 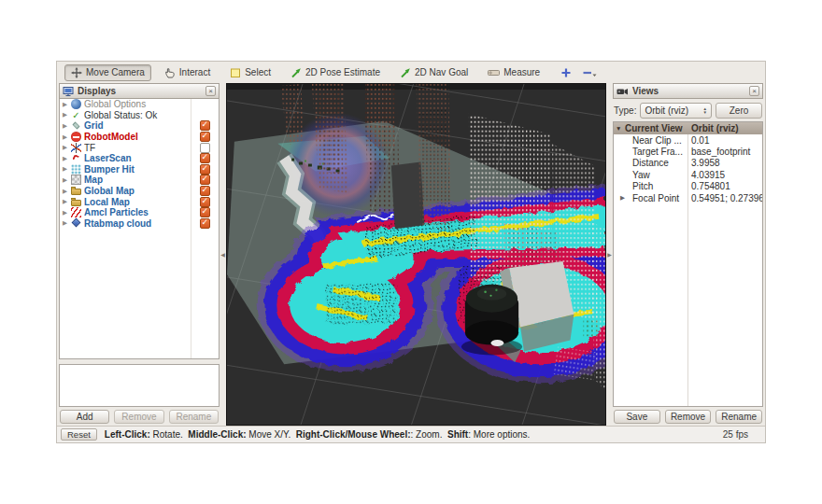 What do you see at coordinates (250, 73) in the screenshot?
I see `select-tool-button: Select` at bounding box center [250, 73].